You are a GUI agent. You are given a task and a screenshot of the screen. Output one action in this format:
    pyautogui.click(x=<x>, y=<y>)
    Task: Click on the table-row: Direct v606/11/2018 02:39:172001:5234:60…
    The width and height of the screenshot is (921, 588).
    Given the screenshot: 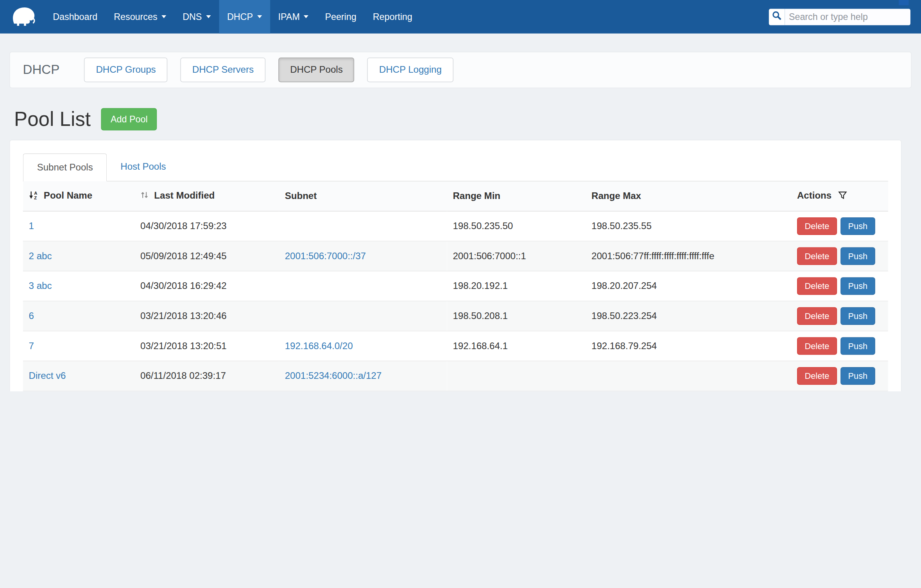 What is the action you would take?
    pyautogui.click(x=456, y=376)
    